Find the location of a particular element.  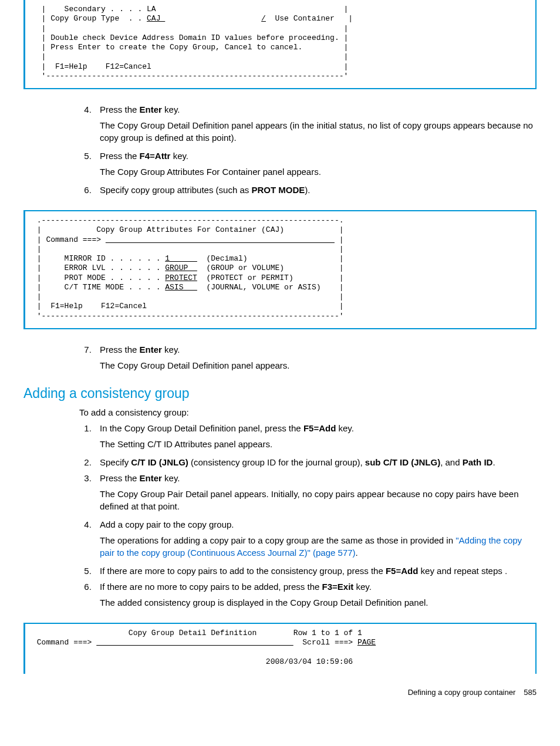

term2-l6b: (PROTECT or PERMIT) | is located at coordinates (271, 278).